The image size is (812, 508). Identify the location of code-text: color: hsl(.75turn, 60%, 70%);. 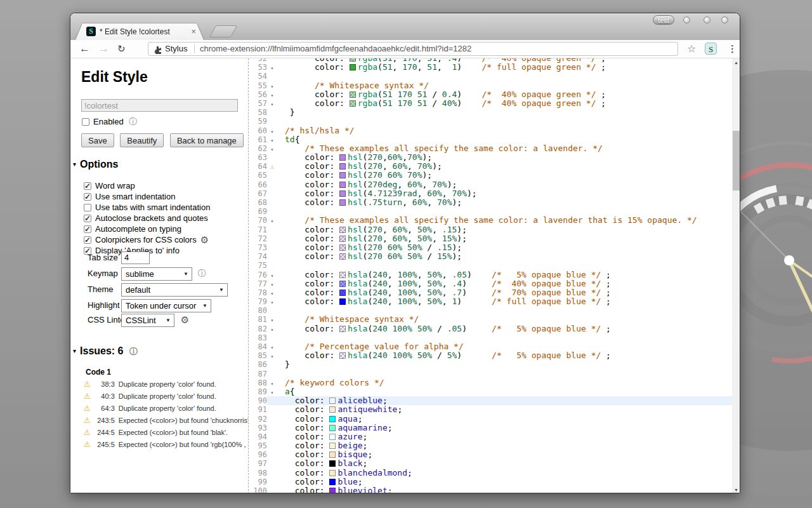
(505, 203).